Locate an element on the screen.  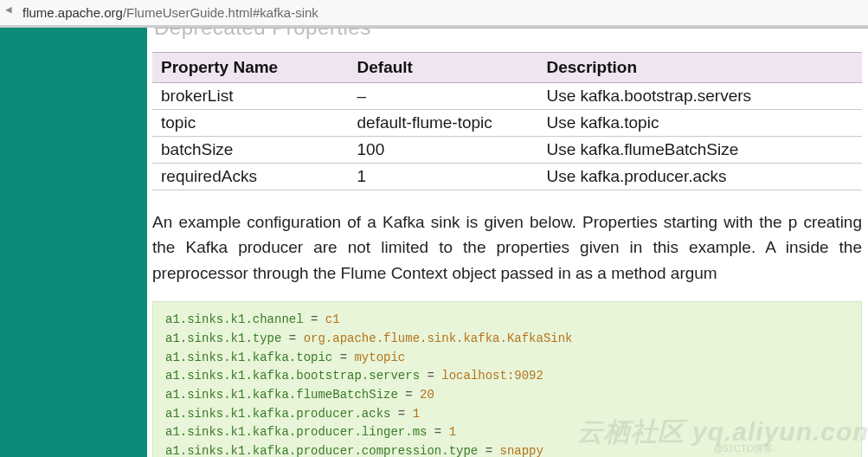
cell-desc: Use kafka.flumeBatchSize is located at coordinates (699, 151).